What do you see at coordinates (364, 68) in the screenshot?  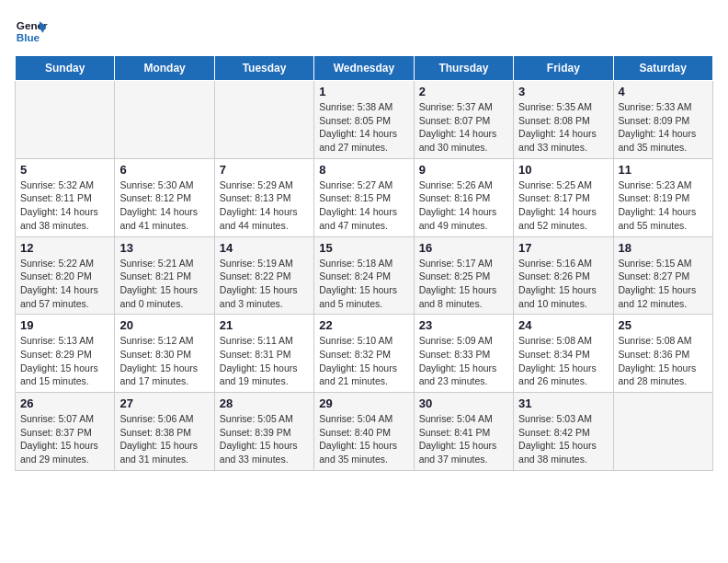 I see `header-day-wednesday: Wednesday` at bounding box center [364, 68].